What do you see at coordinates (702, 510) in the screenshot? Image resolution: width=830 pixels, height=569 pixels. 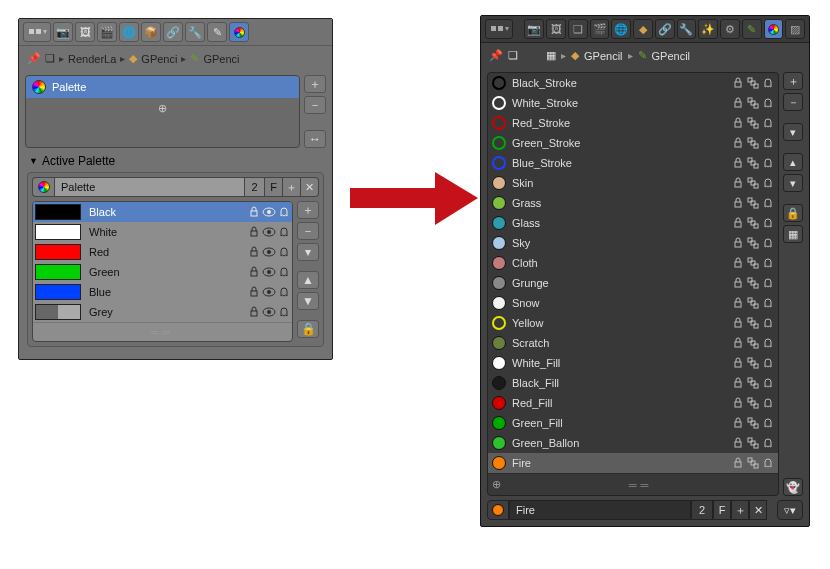 I see `datablock-users: 2` at bounding box center [702, 510].